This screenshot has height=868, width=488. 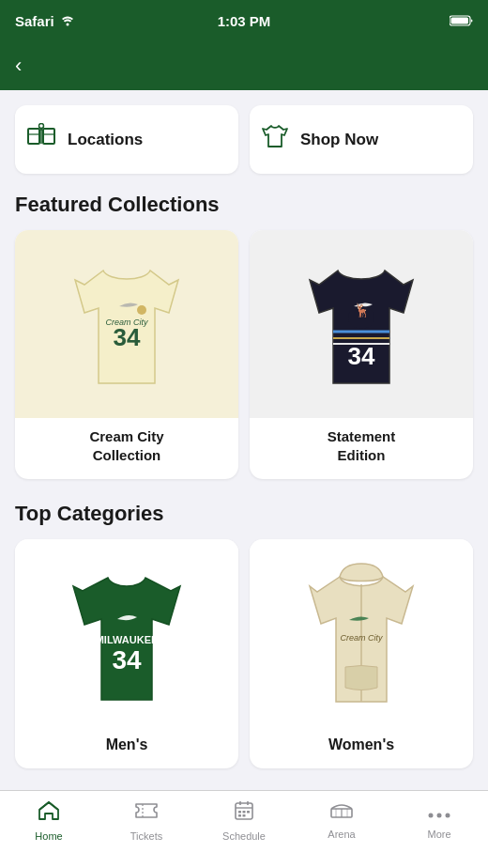 I want to click on tab-more: More, so click(x=439, y=820).